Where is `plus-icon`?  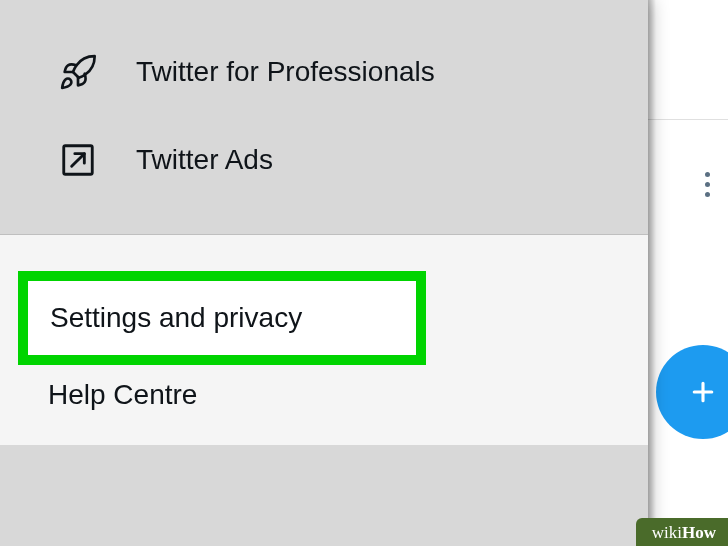
plus-icon is located at coordinates (703, 392).